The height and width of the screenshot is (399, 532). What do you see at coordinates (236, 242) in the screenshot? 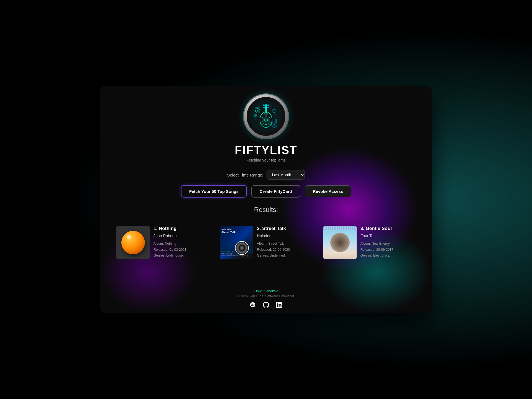
I see `album-art-holodec: HOLODECStreet Talk Street Talk (21:45) U…` at bounding box center [236, 242].